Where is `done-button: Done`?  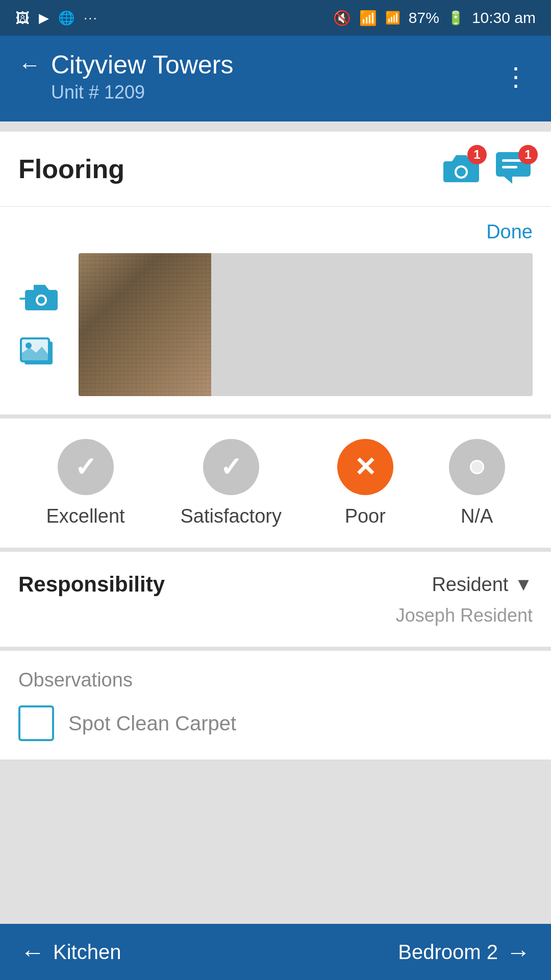
done-button: Done is located at coordinates (276, 232).